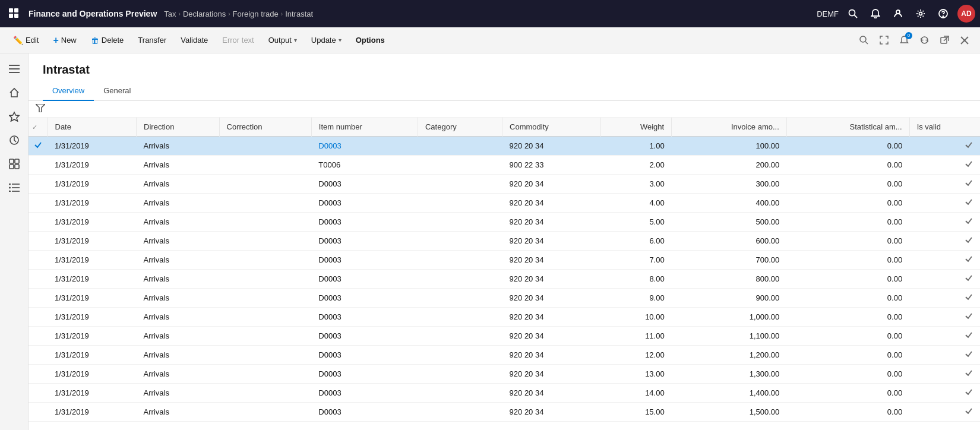 This screenshot has width=980, height=430. What do you see at coordinates (848, 127) in the screenshot?
I see `col-statistical-amount: Statistical am...` at bounding box center [848, 127].